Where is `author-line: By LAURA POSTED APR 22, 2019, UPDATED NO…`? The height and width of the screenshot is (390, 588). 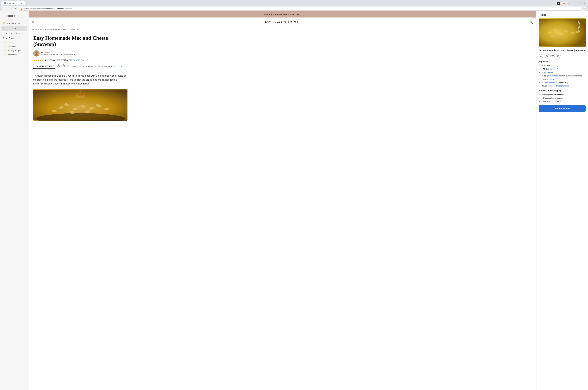 author-line: By LAURA POSTED APR 22, 2019, UPDATED NO… is located at coordinates (80, 53).